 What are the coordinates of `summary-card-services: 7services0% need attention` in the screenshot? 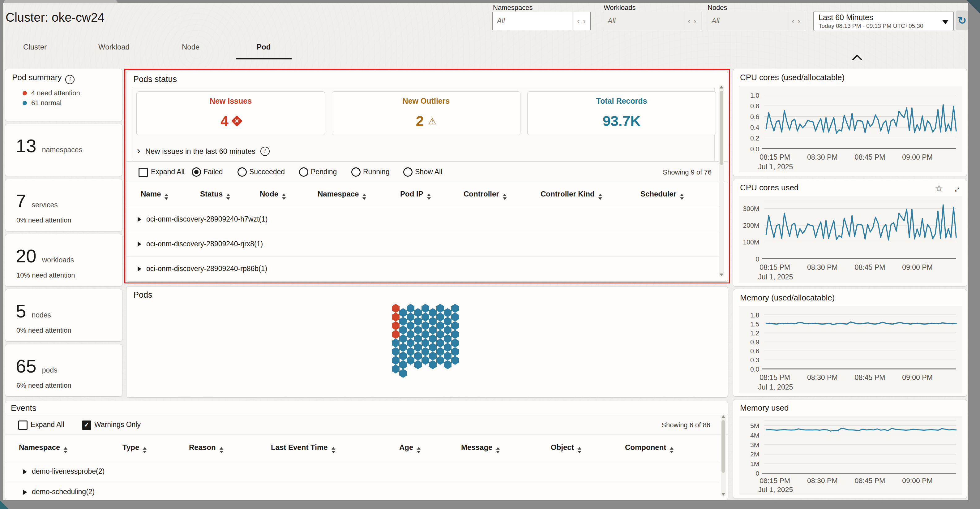 It's located at (64, 205).